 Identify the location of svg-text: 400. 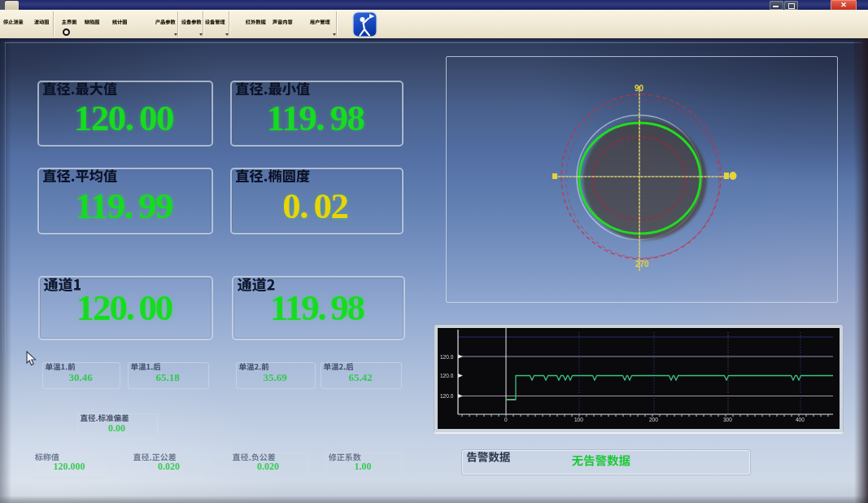
(800, 420).